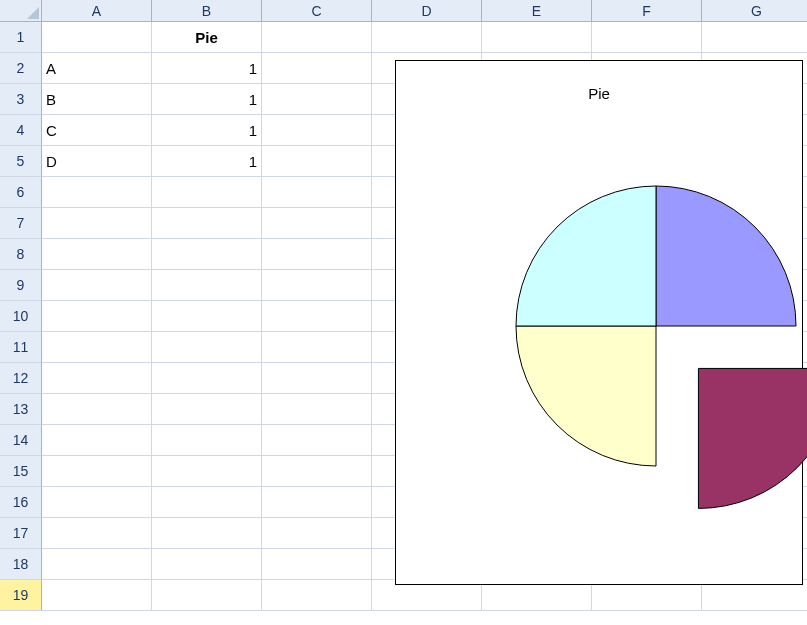 This screenshot has height=625, width=807. Describe the element at coordinates (207, 38) in the screenshot. I see `cell: Pie` at that location.